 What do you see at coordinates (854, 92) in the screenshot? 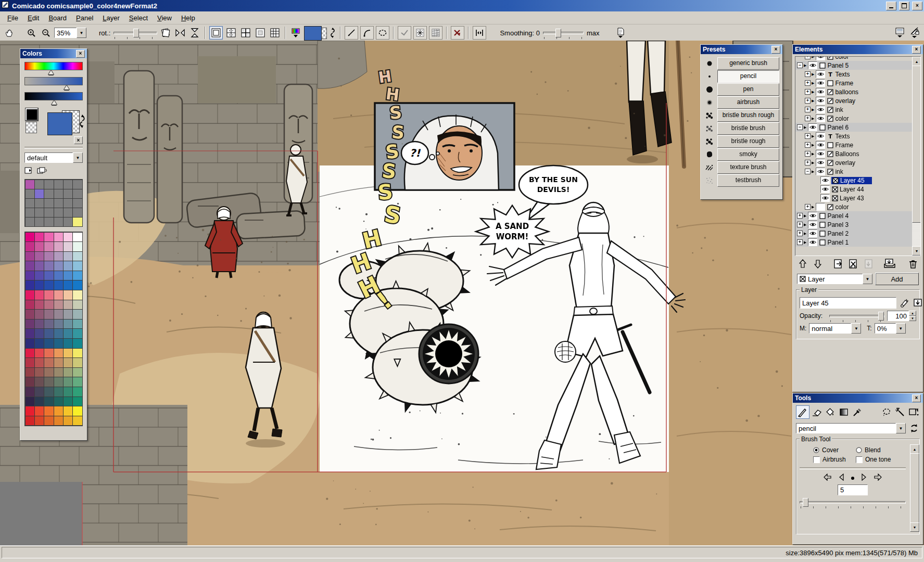
I see `tree-row-balloons: +▶balloons` at bounding box center [854, 92].